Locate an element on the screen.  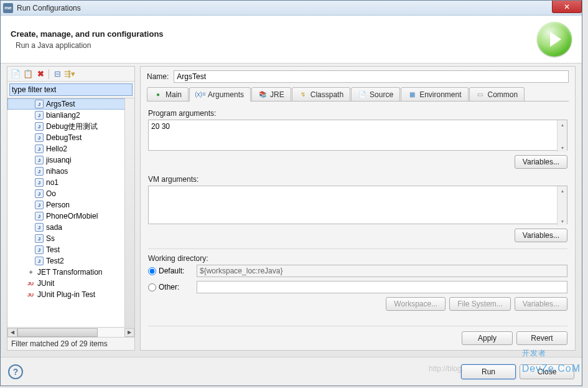
tree-item-test2: JTest2 is located at coordinates (71, 261).